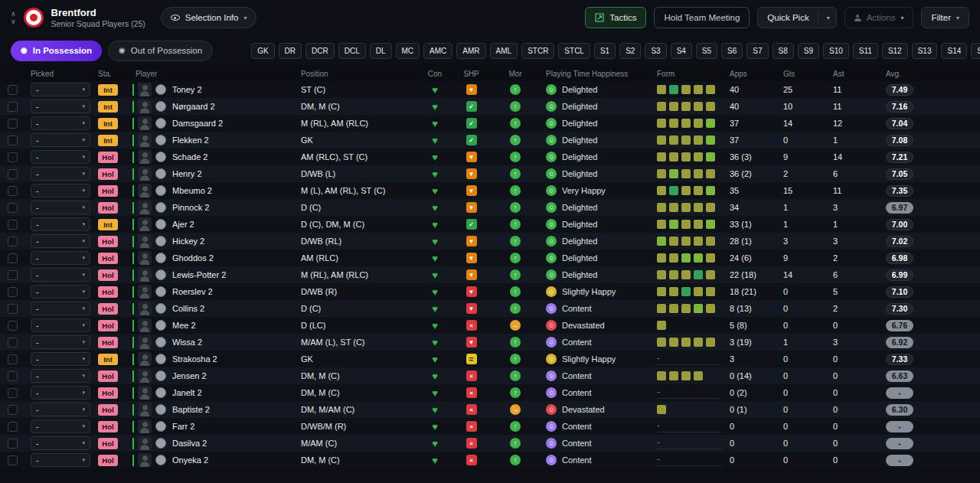 The width and height of the screenshot is (980, 483). I want to click on player-row: -▾ Hol Baptiste 2 DM, M/AM (C) ♥ × → ☺De…, so click(490, 410).